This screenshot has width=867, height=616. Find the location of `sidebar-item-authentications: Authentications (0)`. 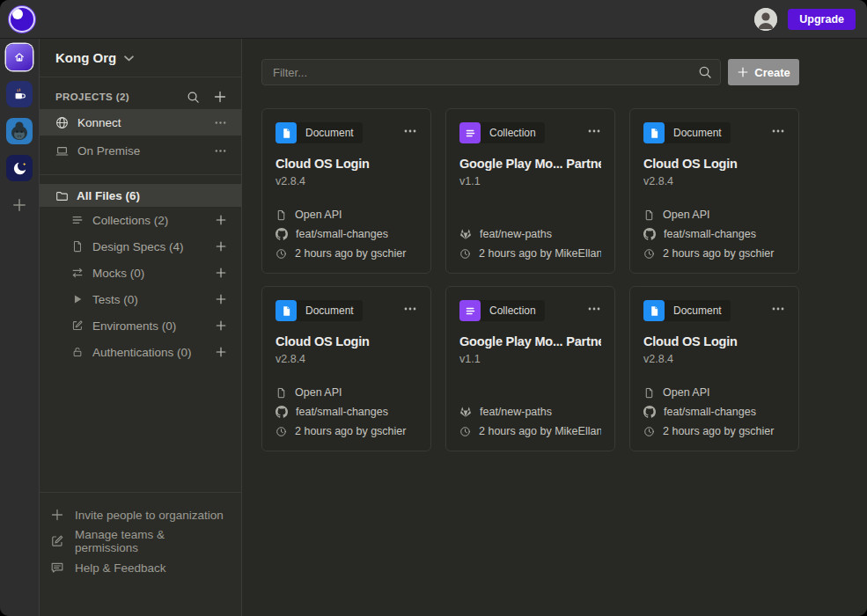

sidebar-item-authentications: Authentications (0) is located at coordinates (141, 352).